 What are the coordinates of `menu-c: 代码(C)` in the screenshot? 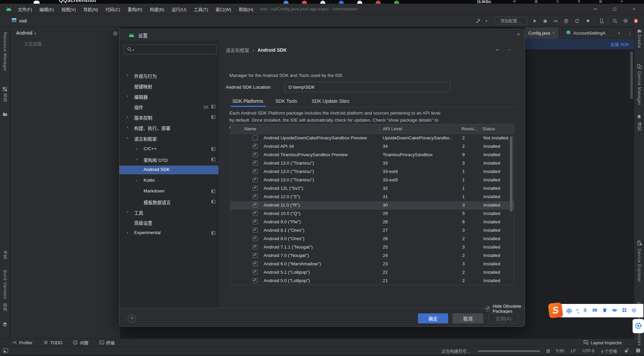 It's located at (113, 9).